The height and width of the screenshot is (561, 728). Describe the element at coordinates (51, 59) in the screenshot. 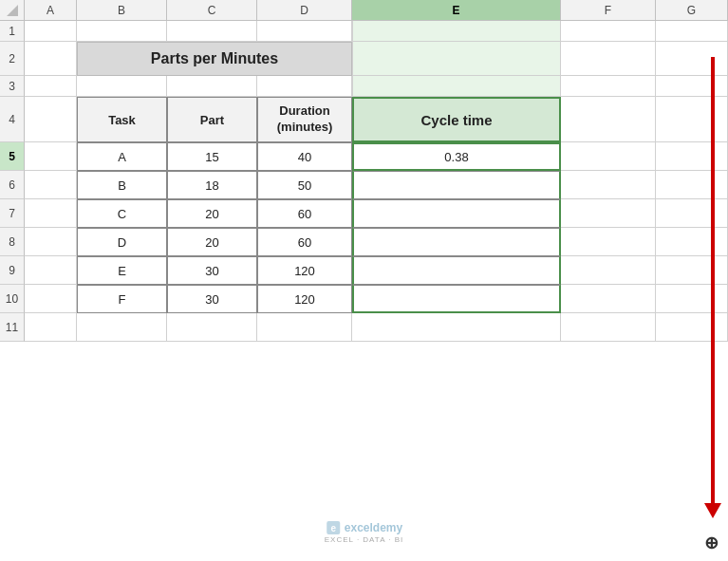

I see `cell-a2` at that location.